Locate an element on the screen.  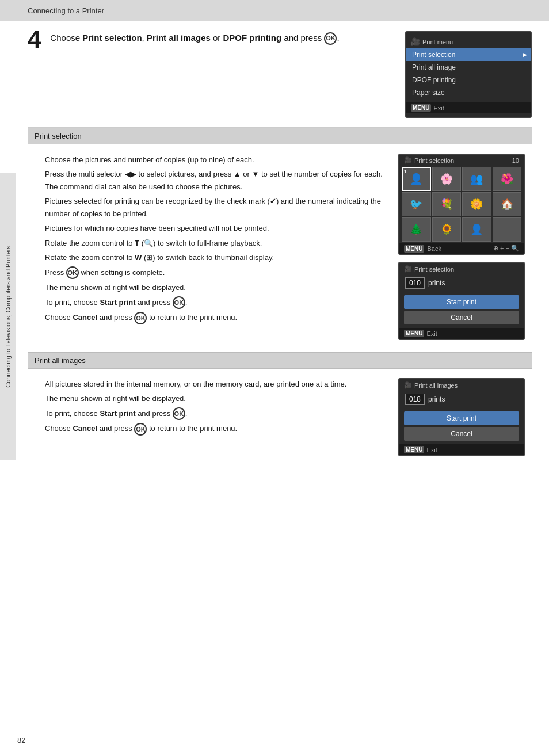
cs-footer-pa: MENU Exit is located at coordinates (462, 450).